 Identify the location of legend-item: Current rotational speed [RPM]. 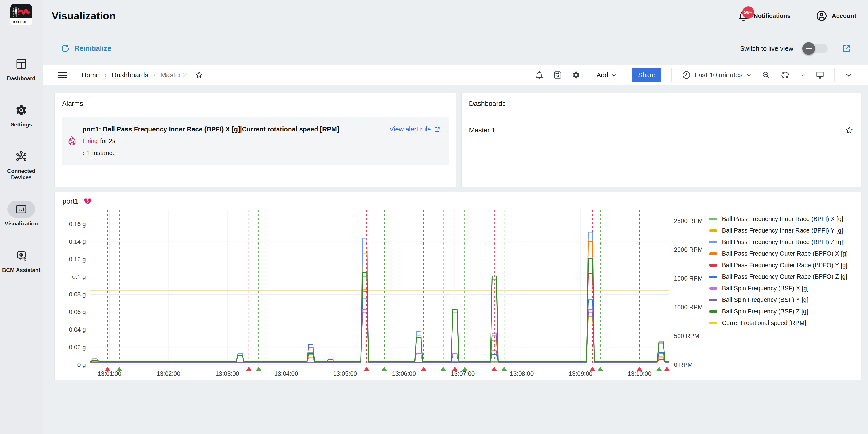
(778, 323).